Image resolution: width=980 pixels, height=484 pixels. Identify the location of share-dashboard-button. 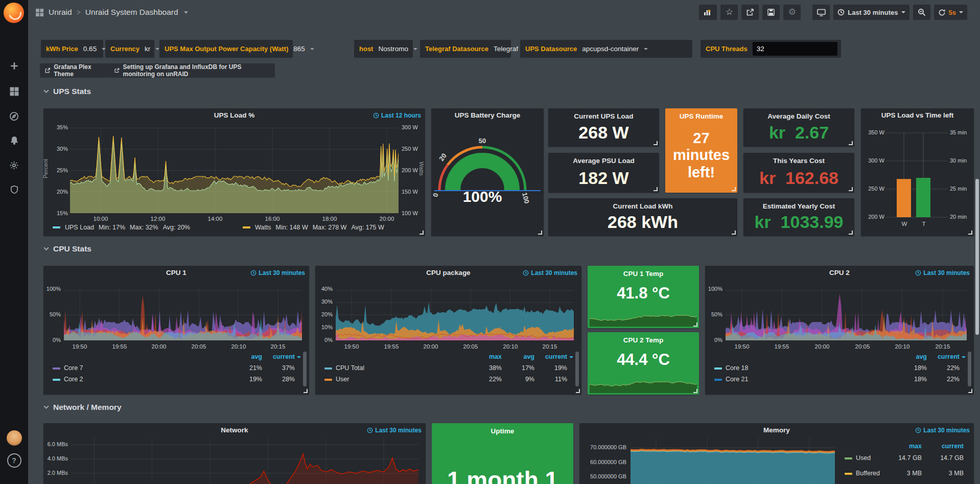
(750, 12).